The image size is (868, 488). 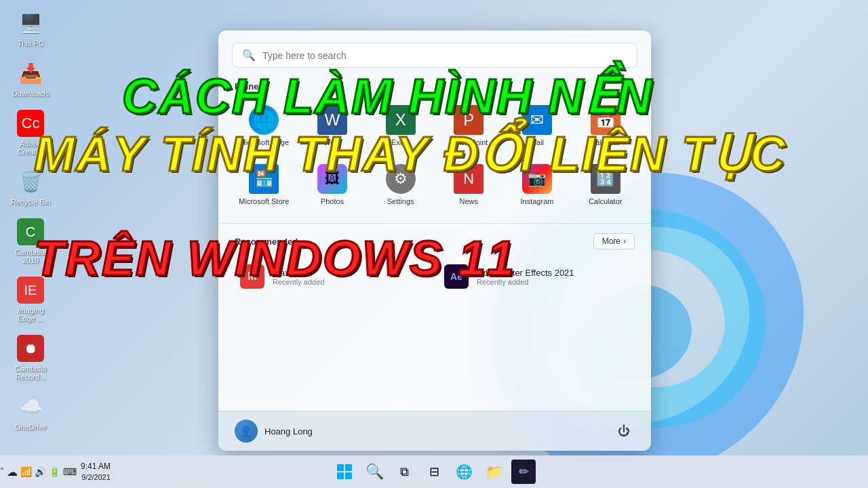 I want to click on pinned-mail: ✉ Mail, so click(x=537, y=126).